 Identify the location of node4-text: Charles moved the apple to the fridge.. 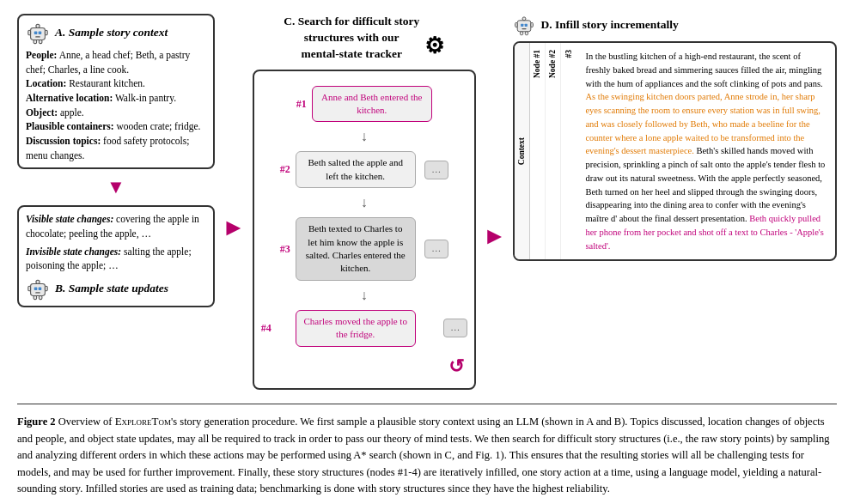
(356, 328).